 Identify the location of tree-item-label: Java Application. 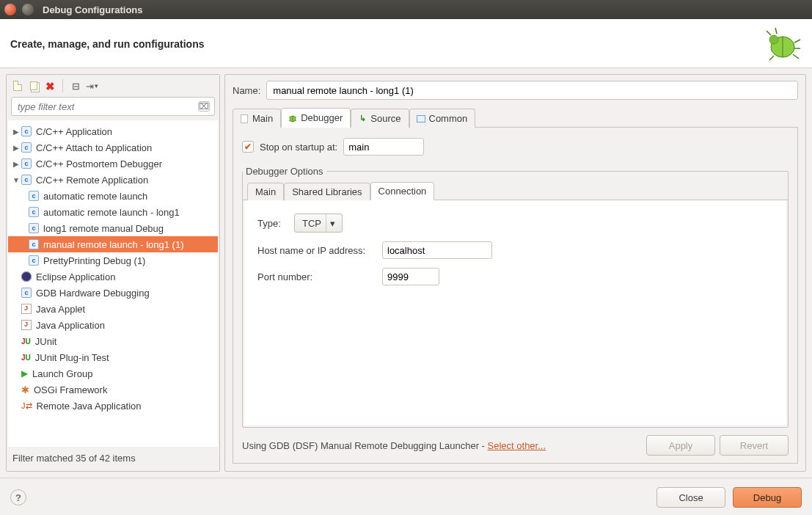
(70, 326).